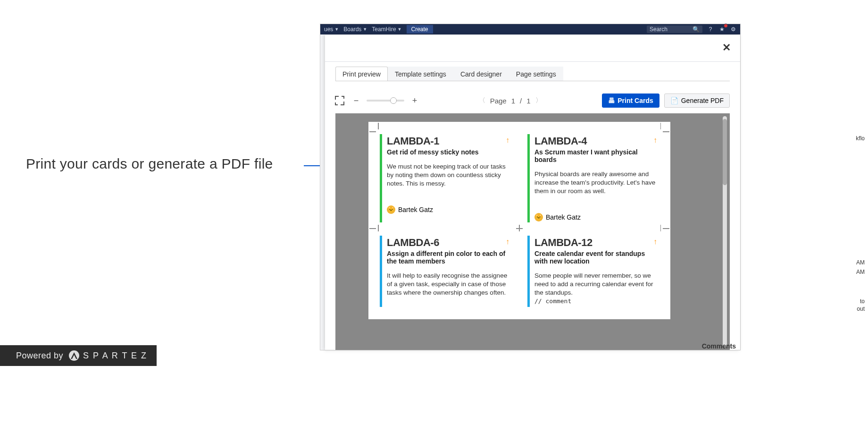 The width and height of the screenshot is (868, 425). Describe the element at coordinates (482, 101) in the screenshot. I see `prev-page-button: 〈` at that location.